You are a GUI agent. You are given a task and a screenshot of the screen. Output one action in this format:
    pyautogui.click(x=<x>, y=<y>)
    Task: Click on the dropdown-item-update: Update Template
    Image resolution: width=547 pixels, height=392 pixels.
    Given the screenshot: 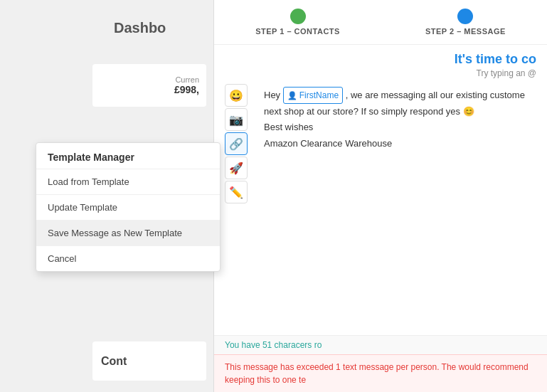 What is the action you would take?
    pyautogui.click(x=128, y=208)
    